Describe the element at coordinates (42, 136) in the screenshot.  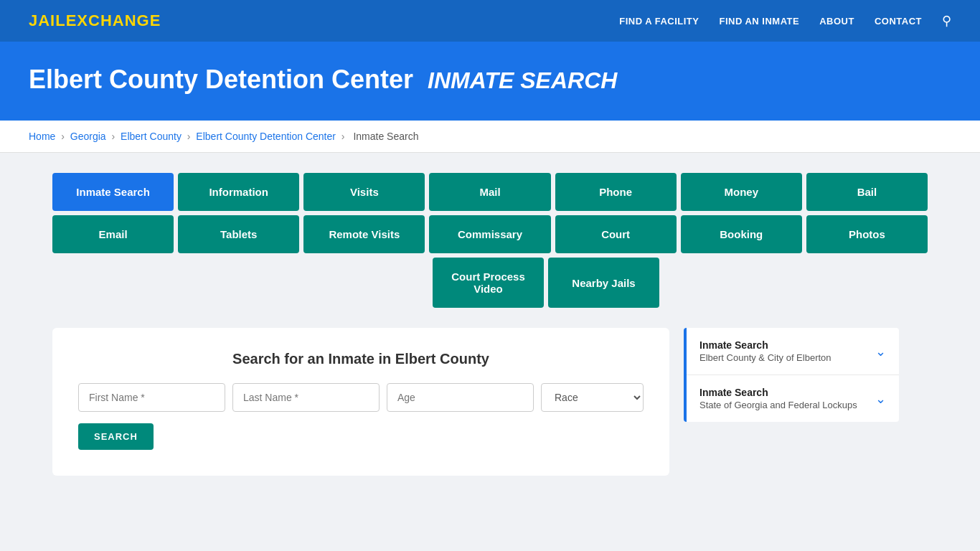
I see `breadcrumb-home: Home` at that location.